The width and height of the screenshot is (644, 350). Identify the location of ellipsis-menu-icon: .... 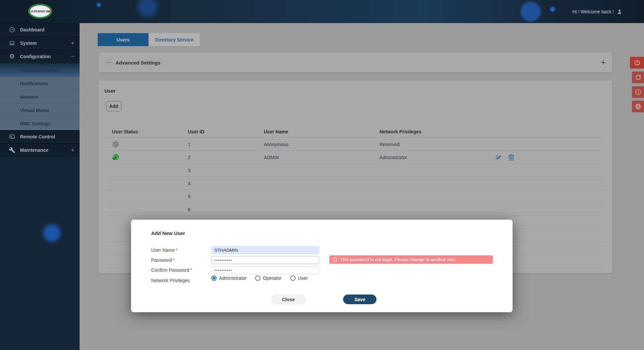
(109, 62).